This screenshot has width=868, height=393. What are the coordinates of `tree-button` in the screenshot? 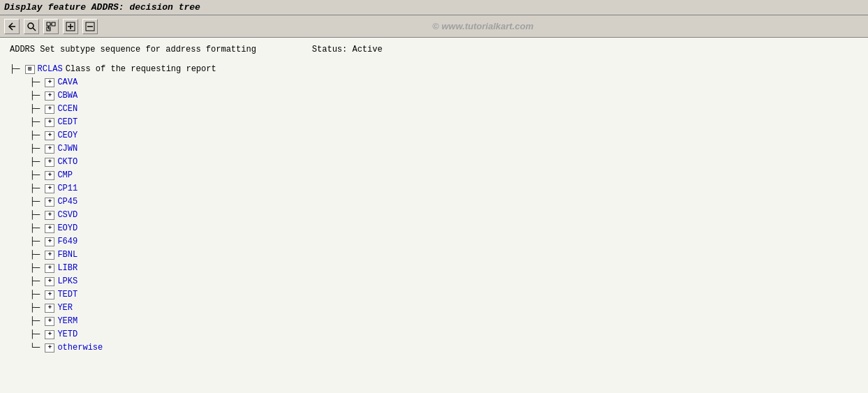 It's located at (51, 27).